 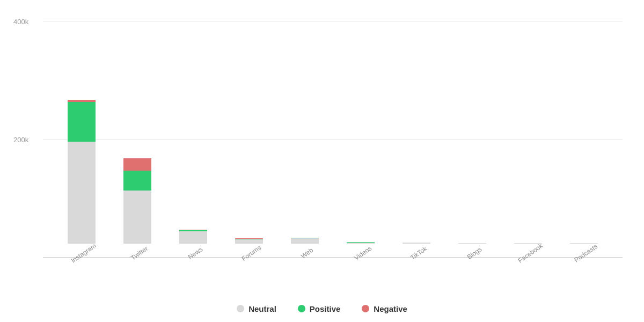 What do you see at coordinates (416, 243) in the screenshot?
I see `bar-segment-tiktok-neutral` at bounding box center [416, 243].